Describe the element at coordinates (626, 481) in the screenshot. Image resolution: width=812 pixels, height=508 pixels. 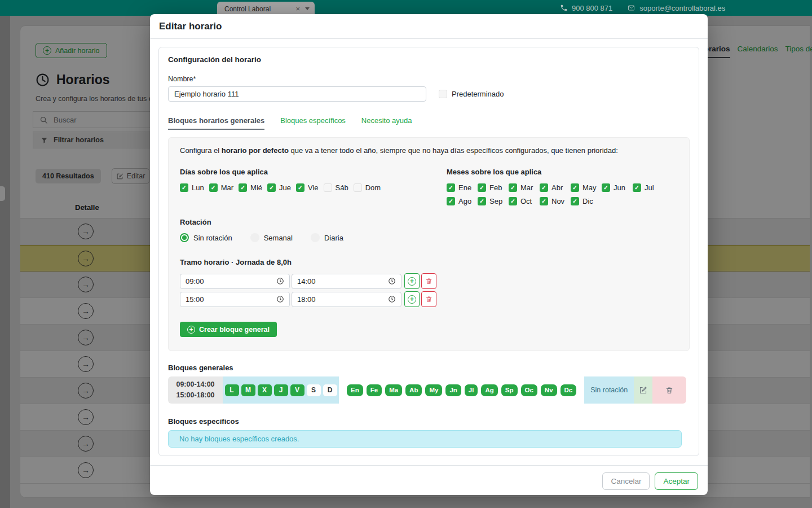
I see `cancel-button: Cancelar` at that location.